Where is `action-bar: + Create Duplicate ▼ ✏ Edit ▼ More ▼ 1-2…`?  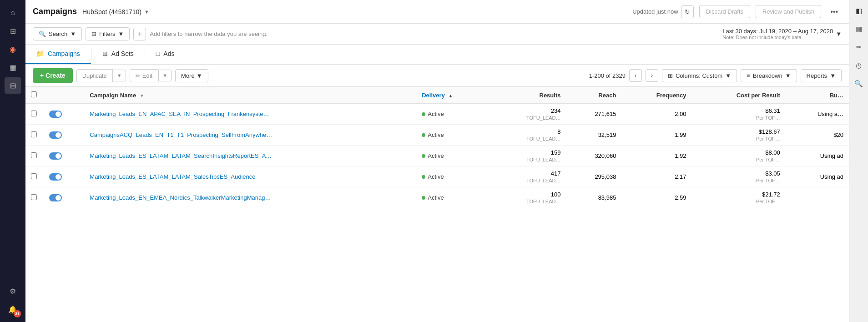
action-bar: + Create Duplicate ▼ ✏ Edit ▼ More ▼ 1-2… is located at coordinates (437, 75).